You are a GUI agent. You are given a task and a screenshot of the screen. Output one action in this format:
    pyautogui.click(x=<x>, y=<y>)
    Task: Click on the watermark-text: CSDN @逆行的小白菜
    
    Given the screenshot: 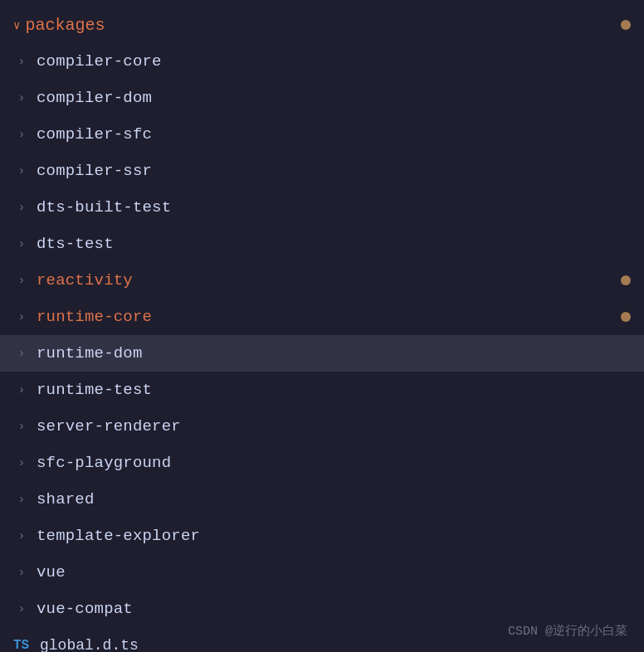 What is the action you would take?
    pyautogui.click(x=568, y=630)
    